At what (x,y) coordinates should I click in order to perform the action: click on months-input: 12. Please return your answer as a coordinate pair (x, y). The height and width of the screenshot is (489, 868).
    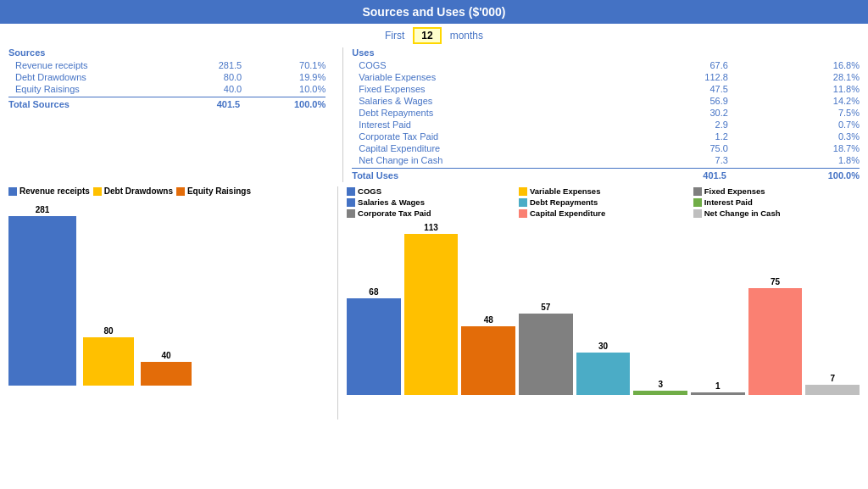
    Looking at the image, I should click on (427, 36).